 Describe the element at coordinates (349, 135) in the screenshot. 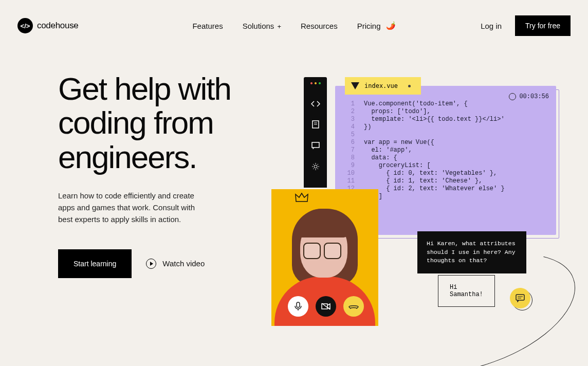

I see `line-number: 5` at that location.